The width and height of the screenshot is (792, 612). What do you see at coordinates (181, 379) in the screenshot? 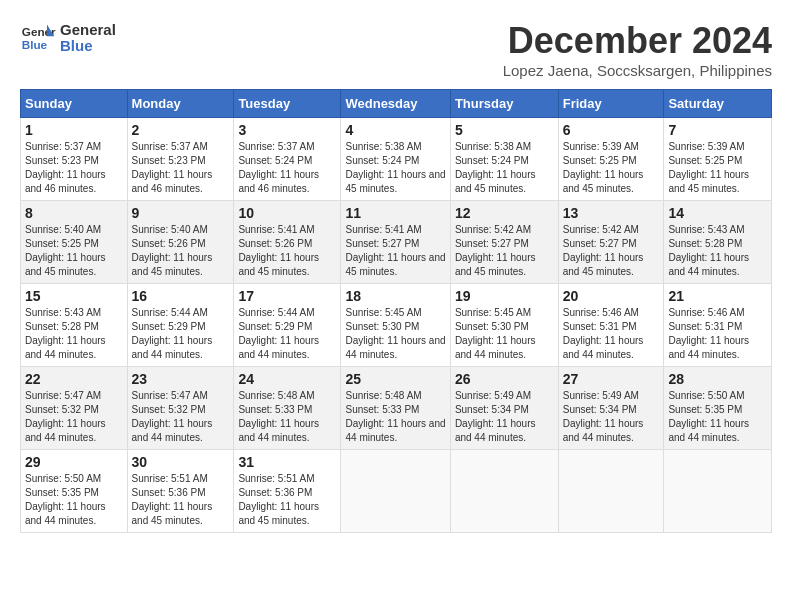
I see `day-number: 23` at bounding box center [181, 379].